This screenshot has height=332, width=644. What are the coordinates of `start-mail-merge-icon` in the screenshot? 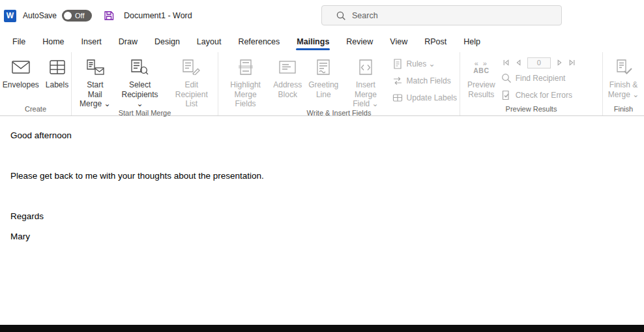 It's located at (95, 67).